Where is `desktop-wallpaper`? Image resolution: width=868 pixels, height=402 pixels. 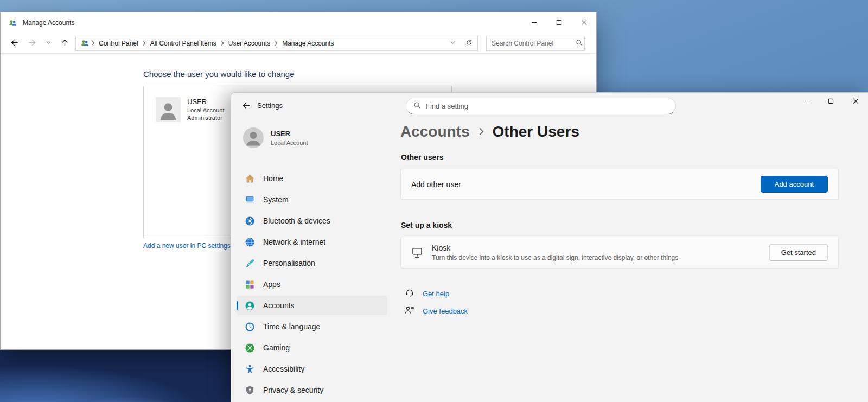
desktop-wallpaper is located at coordinates (117, 374).